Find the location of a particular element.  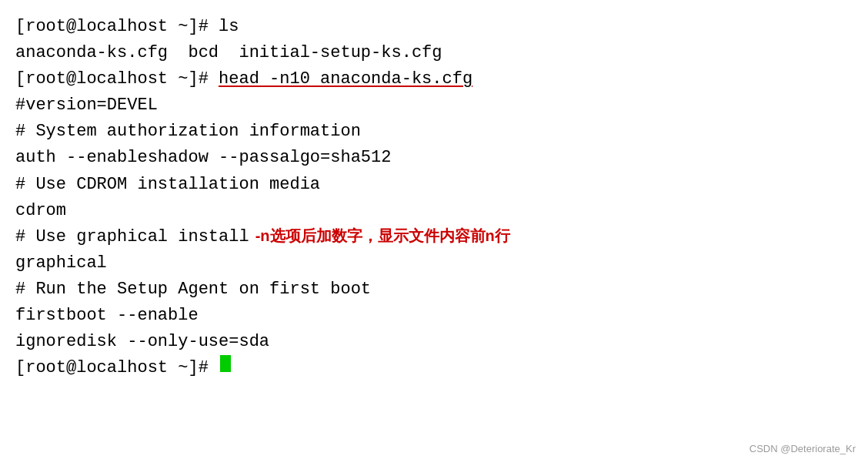

annotation-text: -n选项后加数字，显示文件内容前n行 is located at coordinates (383, 236).